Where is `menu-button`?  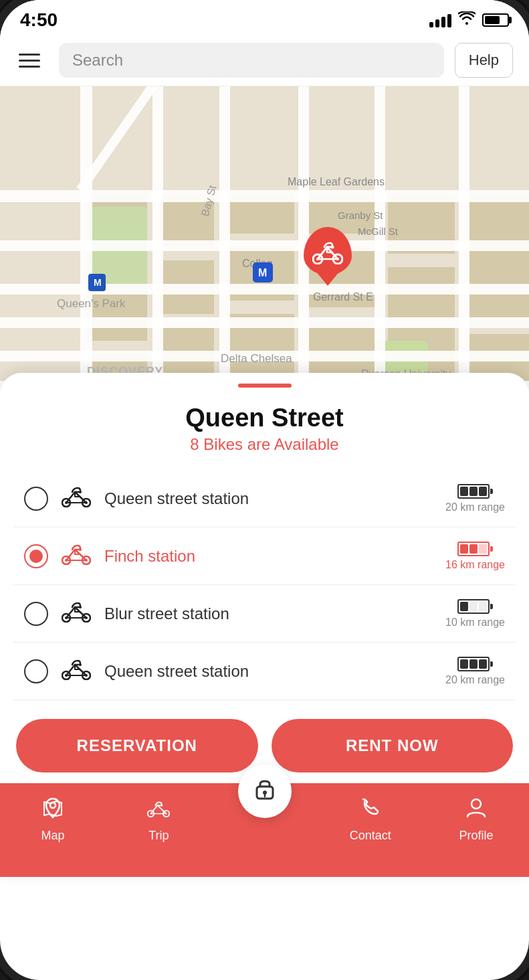 menu-button is located at coordinates (32, 60).